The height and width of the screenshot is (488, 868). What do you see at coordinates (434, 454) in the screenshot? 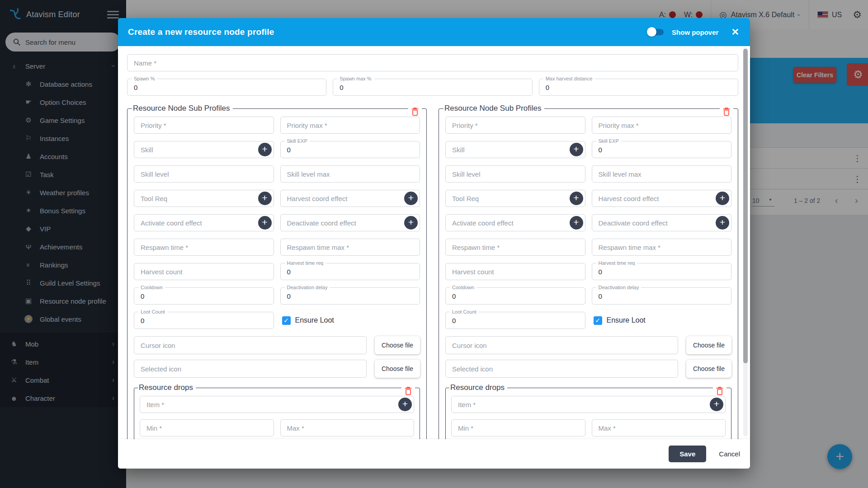
I see `dialog-footer: Save Cancel` at bounding box center [434, 454].